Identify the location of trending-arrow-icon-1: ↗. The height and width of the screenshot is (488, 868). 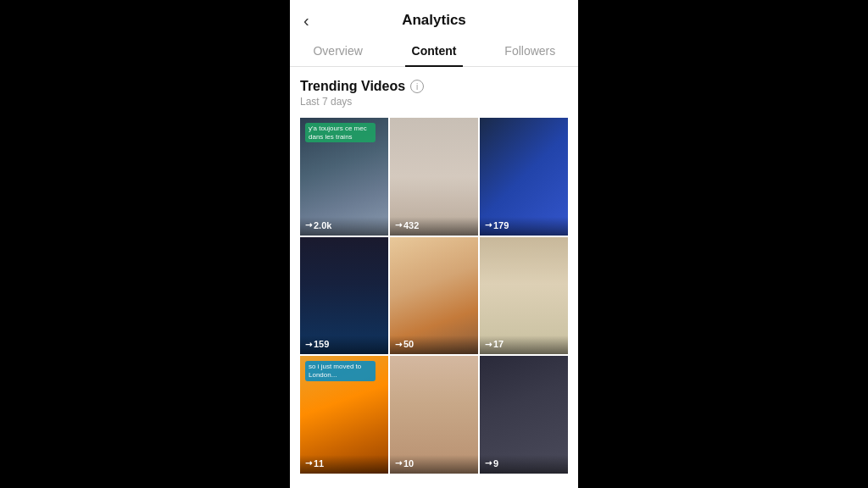
(309, 225).